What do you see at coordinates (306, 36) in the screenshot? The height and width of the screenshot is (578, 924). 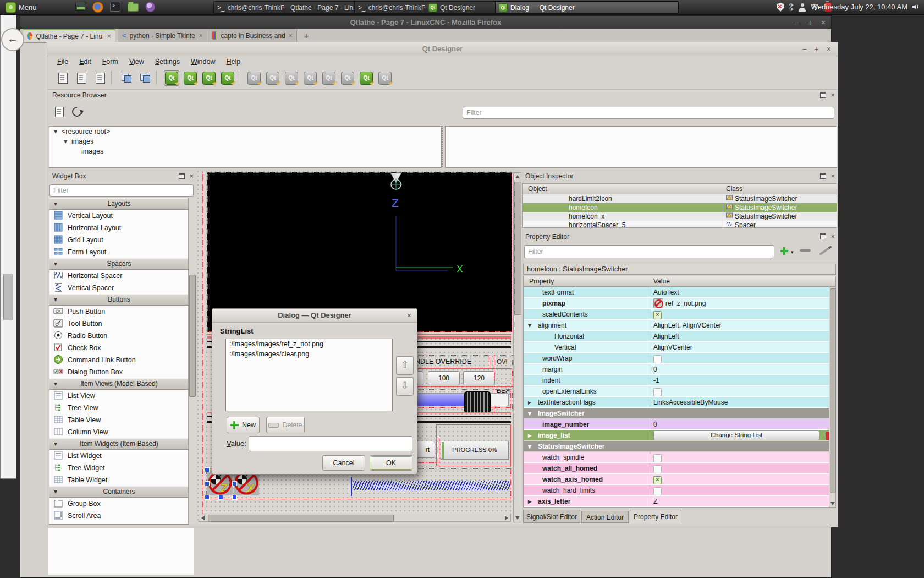 I see `new-tab-button: +` at bounding box center [306, 36].